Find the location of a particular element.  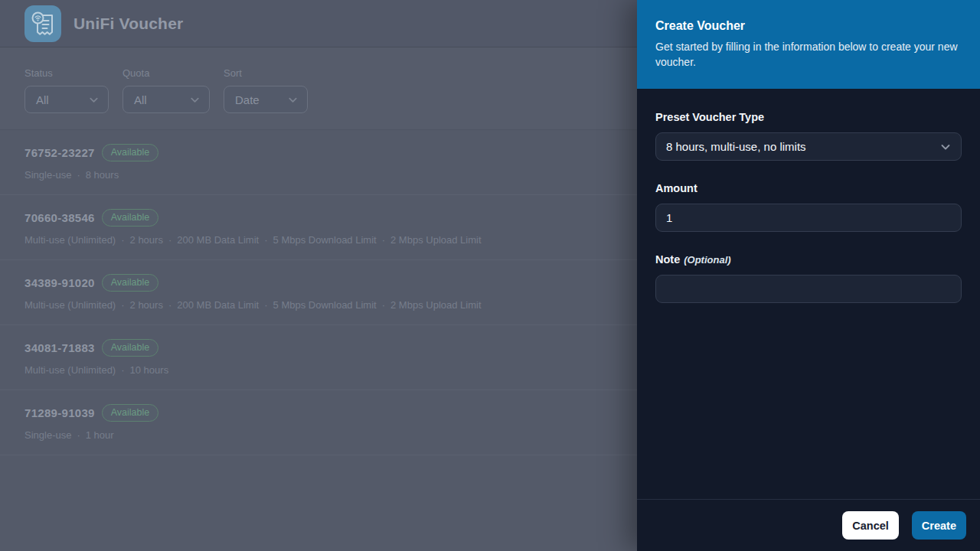

amount-label: Amount is located at coordinates (808, 188).